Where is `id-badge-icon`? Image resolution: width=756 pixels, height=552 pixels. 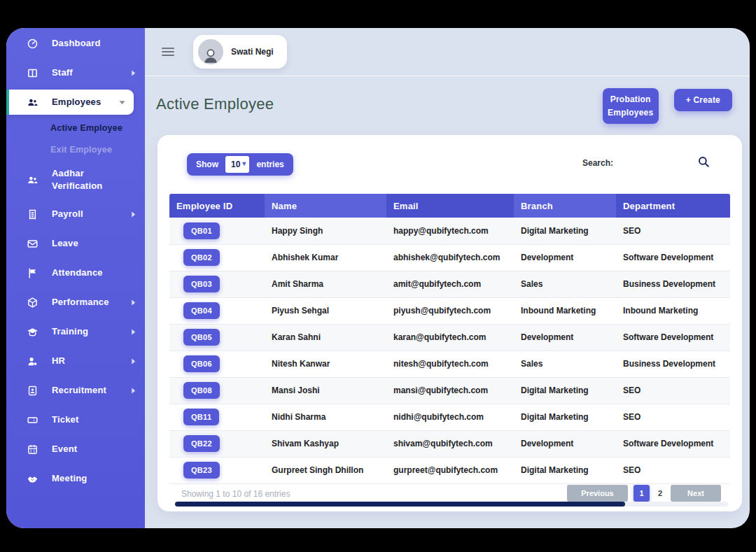
id-badge-icon is located at coordinates (32, 390).